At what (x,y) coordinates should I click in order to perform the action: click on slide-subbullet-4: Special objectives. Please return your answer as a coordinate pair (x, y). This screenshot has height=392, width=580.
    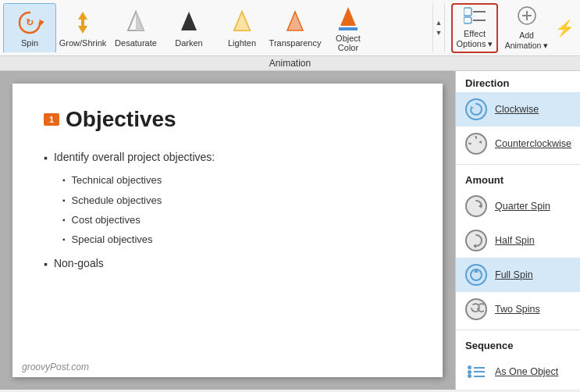
    Looking at the image, I should click on (237, 239).